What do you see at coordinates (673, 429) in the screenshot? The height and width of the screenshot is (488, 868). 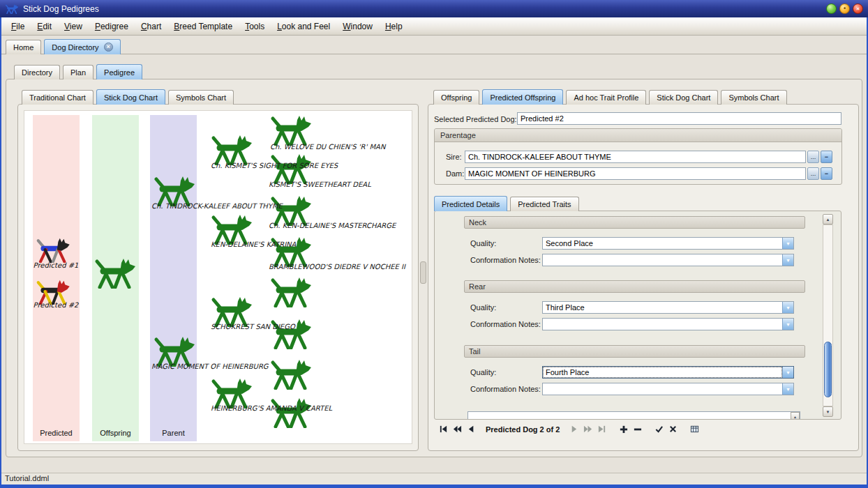 I see `cancel-edit-button` at bounding box center [673, 429].